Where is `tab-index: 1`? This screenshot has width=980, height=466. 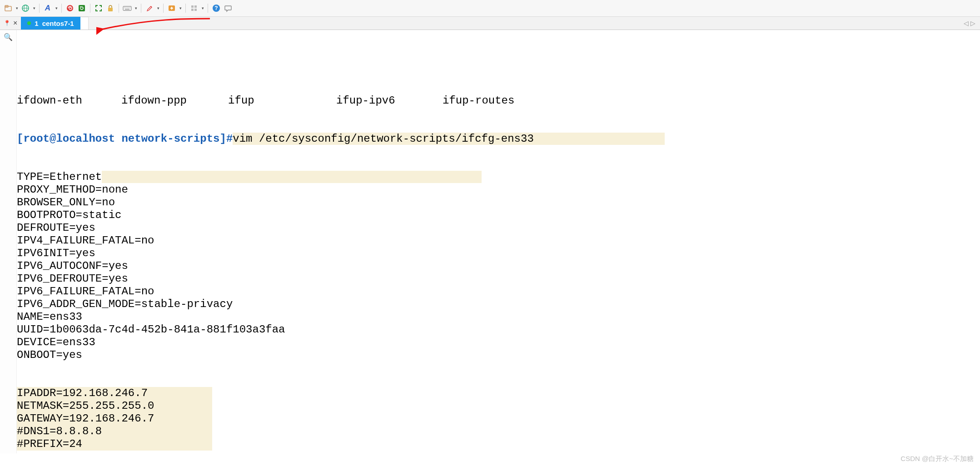
tab-index: 1 is located at coordinates (36, 24).